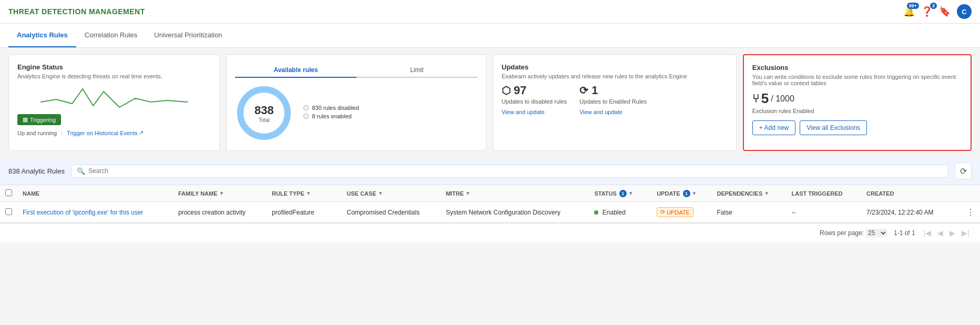  What do you see at coordinates (264, 113) in the screenshot?
I see `donut-chart: 838 Total` at bounding box center [264, 113].